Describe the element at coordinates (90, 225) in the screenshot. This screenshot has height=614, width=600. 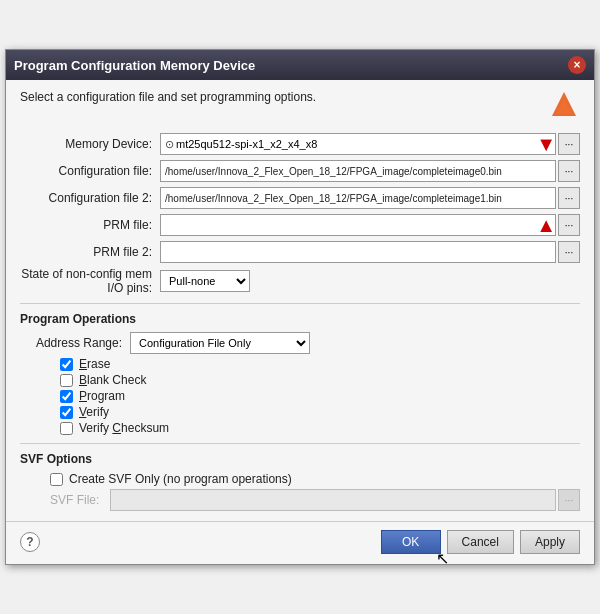
I see `prm-file-label: PRM file:` at that location.